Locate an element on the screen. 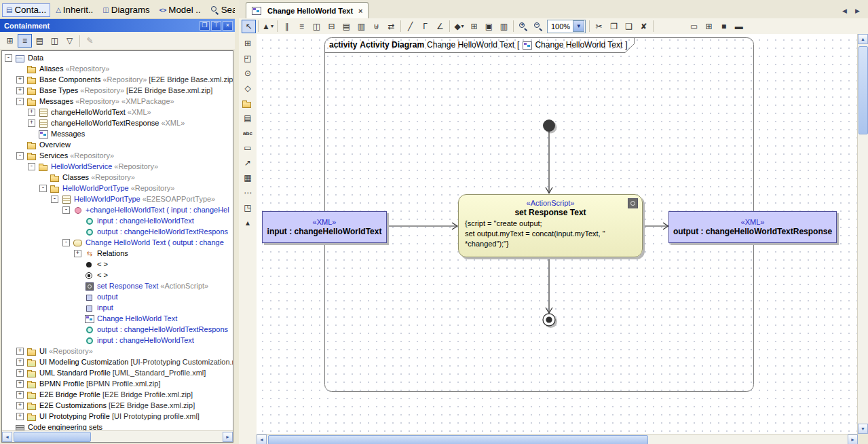  split-horizontal-icon: ⊟ is located at coordinates (331, 26).